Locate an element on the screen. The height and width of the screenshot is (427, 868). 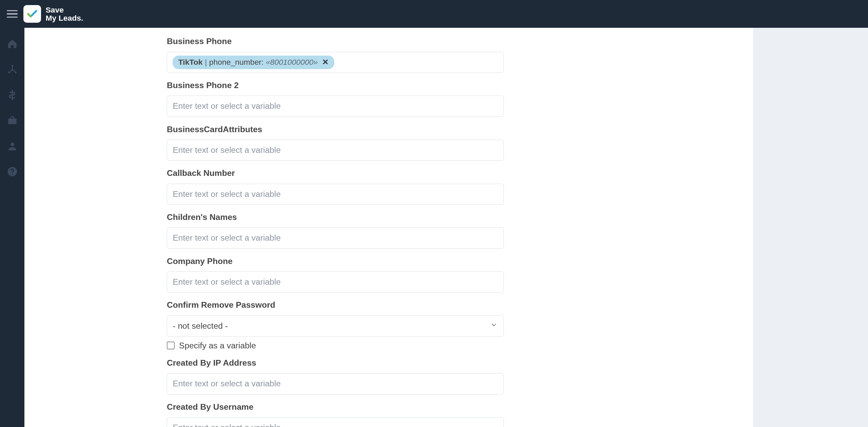
chevron-down-icon is located at coordinates (494, 326).